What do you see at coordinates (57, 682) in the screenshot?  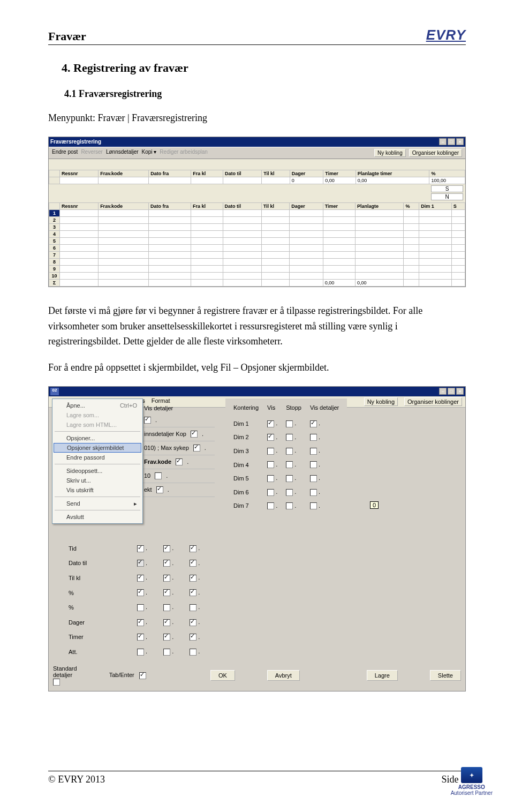 I see `checkbox-standard-detaljer` at bounding box center [57, 682].